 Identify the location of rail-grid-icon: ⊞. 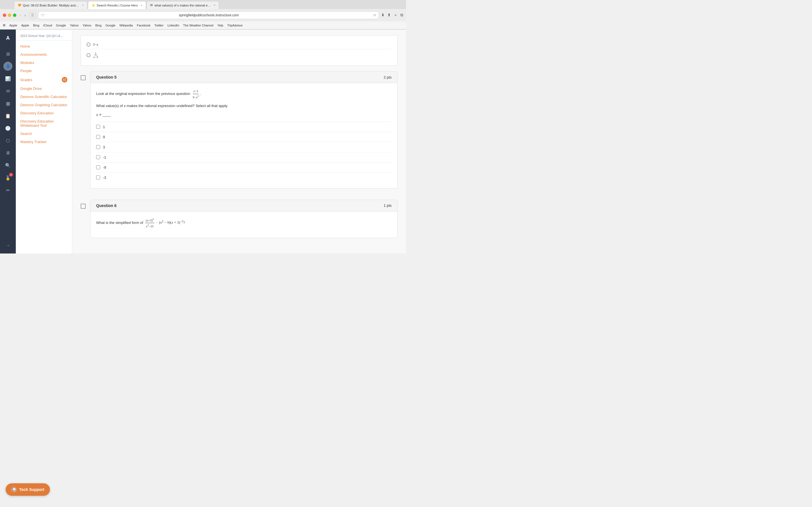
(8, 54).